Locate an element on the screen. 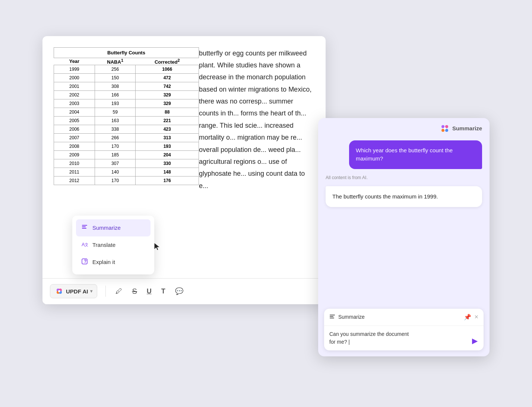 Image resolution: width=532 pixels, height=407 pixels. user-question-text: Which year does the butterfly count the … is located at coordinates (404, 155).